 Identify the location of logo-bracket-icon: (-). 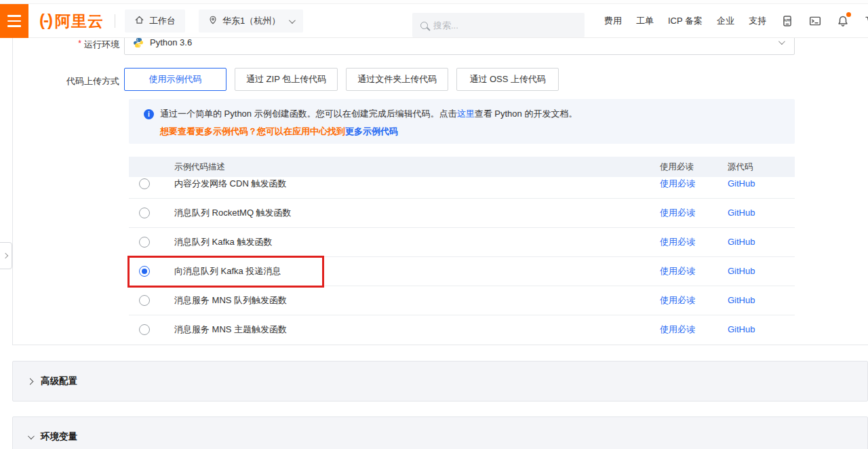
(45, 20).